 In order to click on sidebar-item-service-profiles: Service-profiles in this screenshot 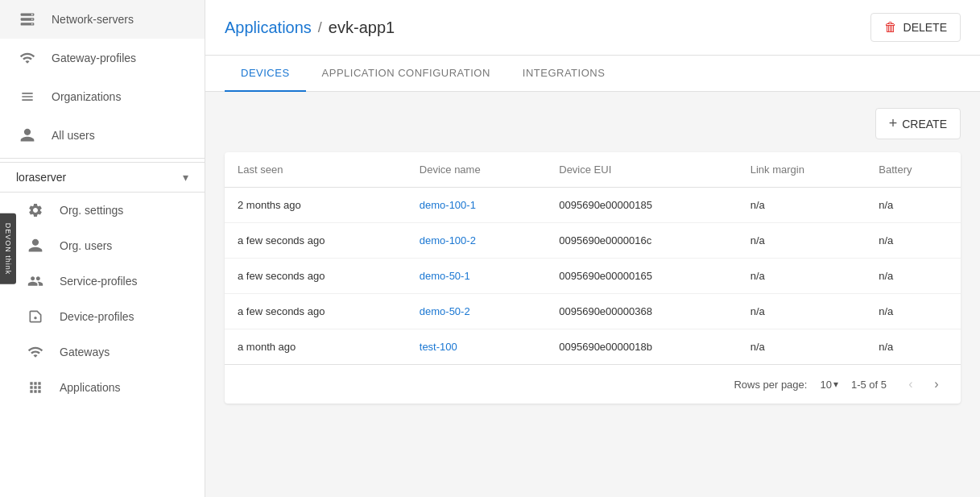, I will do `click(102, 281)`.